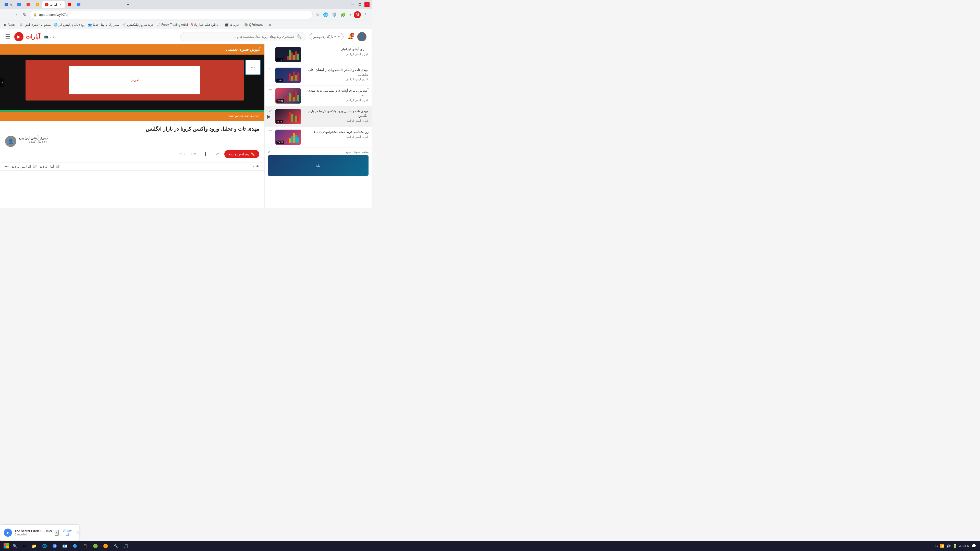  Describe the element at coordinates (34, 25) in the screenshot. I see `bookmark-1: 📰 پیشخوان › باینری آپش...` at that location.